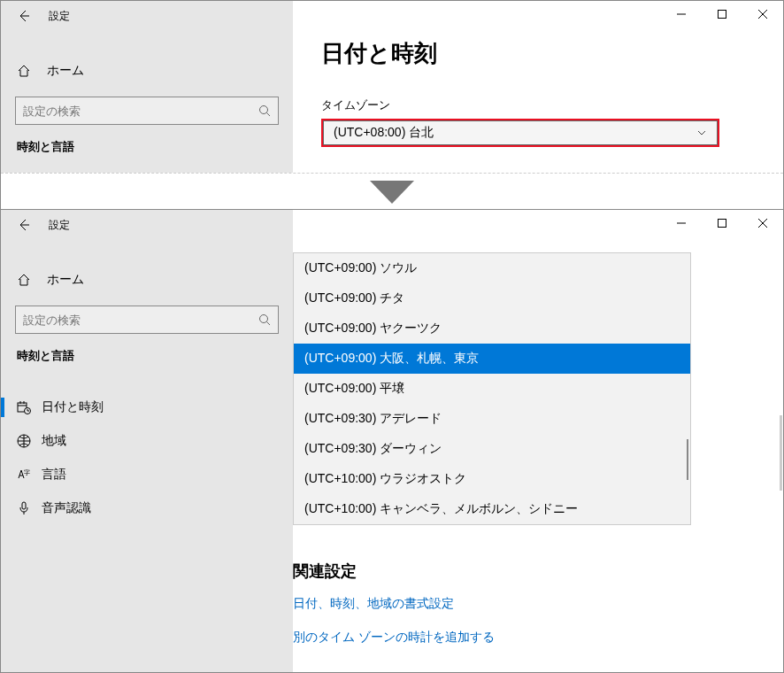  What do you see at coordinates (147, 441) in the screenshot?
I see `sidebar-item-region: 地域` at bounding box center [147, 441].